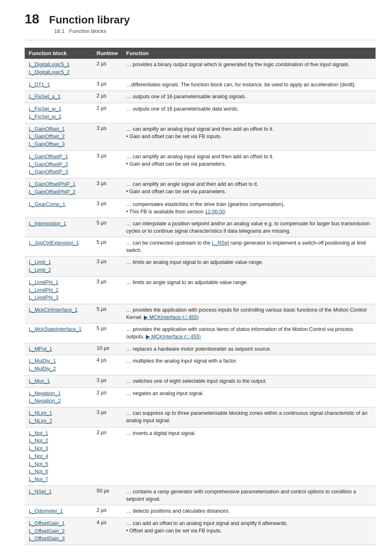 This screenshot has height=555, width=392. I want to click on block-link: L_MckStateInterface_1, so click(58, 330).